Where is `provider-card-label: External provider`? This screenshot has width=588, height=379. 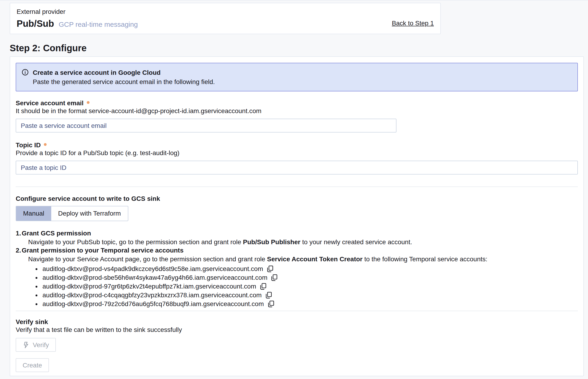 provider-card-label: External provider is located at coordinates (225, 12).